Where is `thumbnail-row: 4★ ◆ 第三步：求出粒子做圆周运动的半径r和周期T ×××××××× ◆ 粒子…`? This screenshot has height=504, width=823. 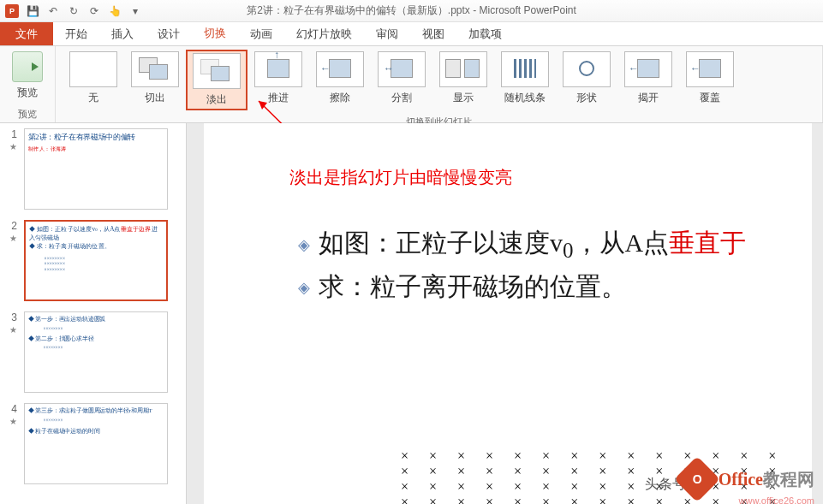
thumbnail-row: 4★ ◆ 第三步：求出粒子做圆周运动的半径r和周期T ×××××××× ◆ 粒子… is located at coordinates (92, 443).